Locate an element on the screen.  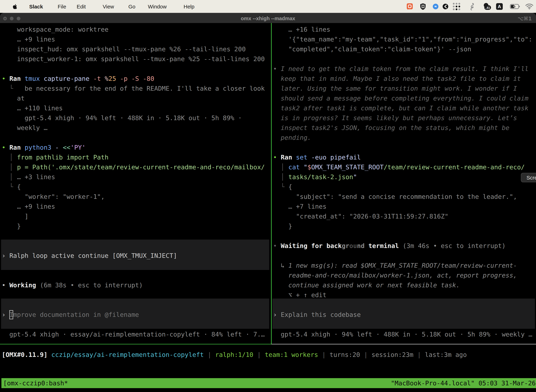
terminal-line: "subject": "send a concise recommendatio… is located at coordinates (407, 197).